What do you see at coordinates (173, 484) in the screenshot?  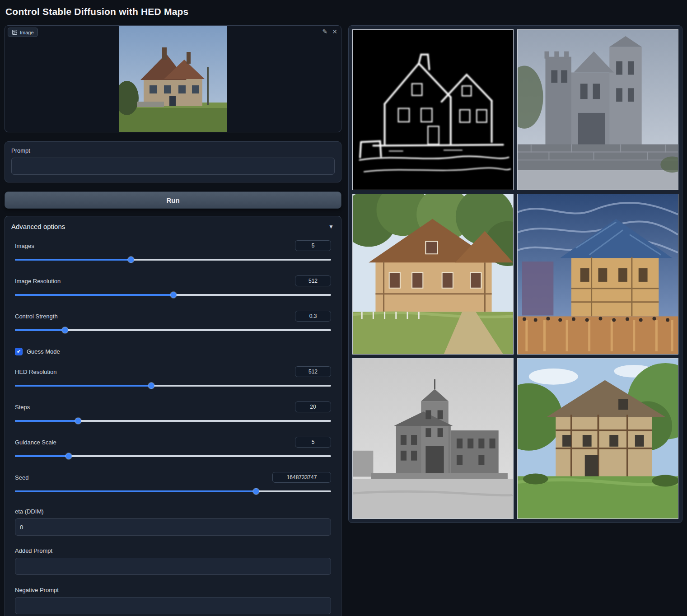 I see `slider-seed: Seed` at bounding box center [173, 484].